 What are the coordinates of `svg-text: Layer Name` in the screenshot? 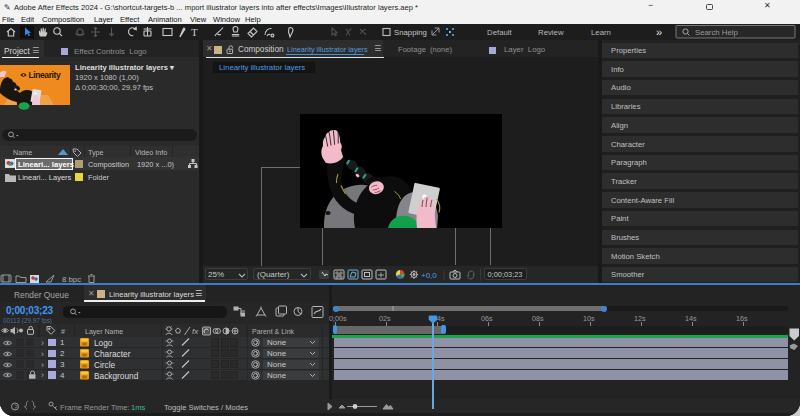 It's located at (104, 332).